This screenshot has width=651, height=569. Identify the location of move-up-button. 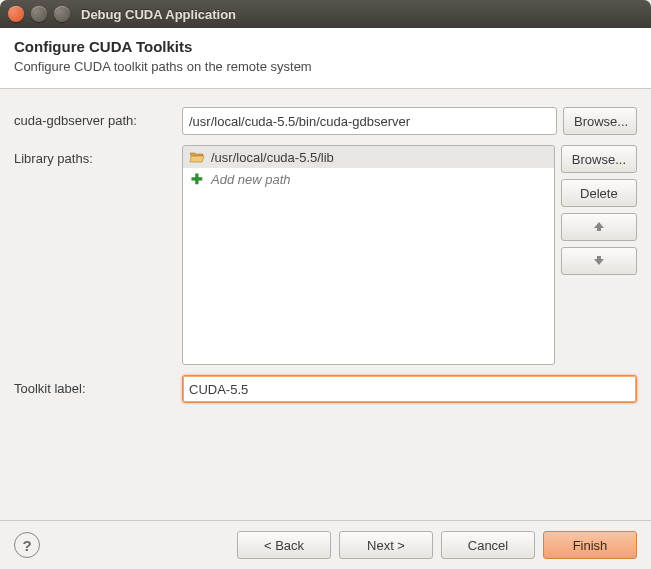
(599, 227).